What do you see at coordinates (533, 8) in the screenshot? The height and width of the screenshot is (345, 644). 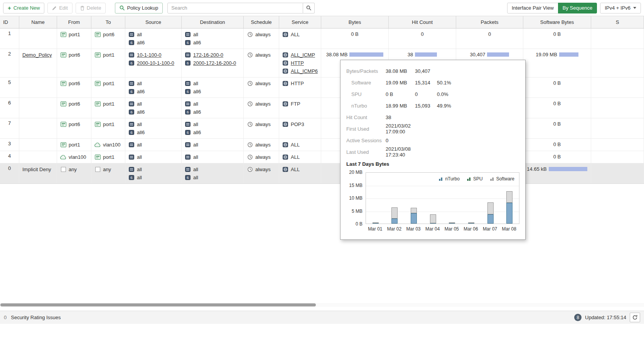 I see `interface-pair-view-button: Interface Pair View` at bounding box center [533, 8].